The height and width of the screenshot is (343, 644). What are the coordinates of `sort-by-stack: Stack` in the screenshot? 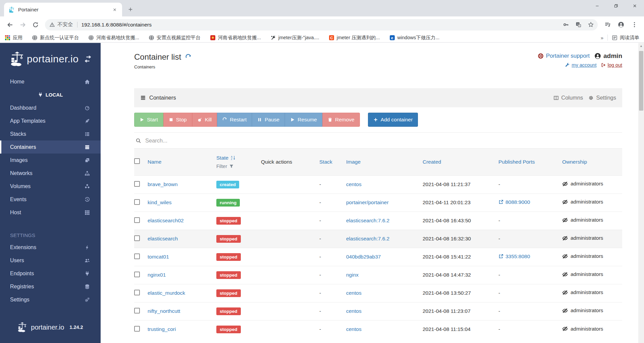 It's located at (326, 162).